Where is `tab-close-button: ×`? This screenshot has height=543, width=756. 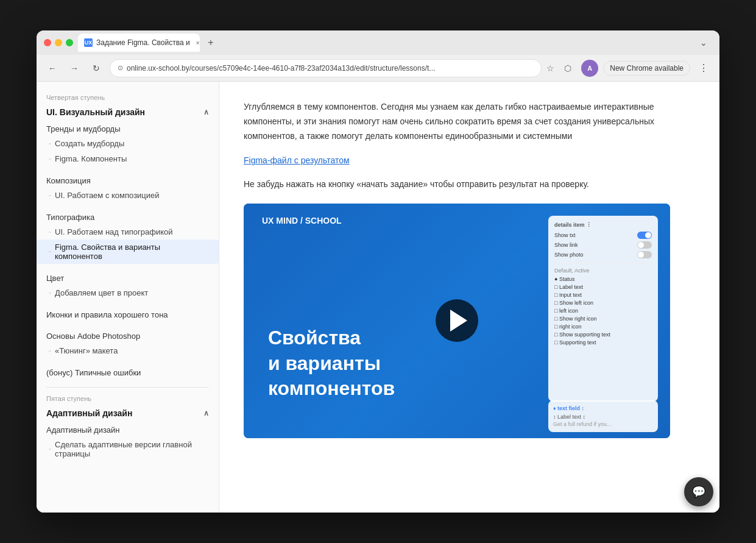
tab-close-button: × is located at coordinates (197, 43).